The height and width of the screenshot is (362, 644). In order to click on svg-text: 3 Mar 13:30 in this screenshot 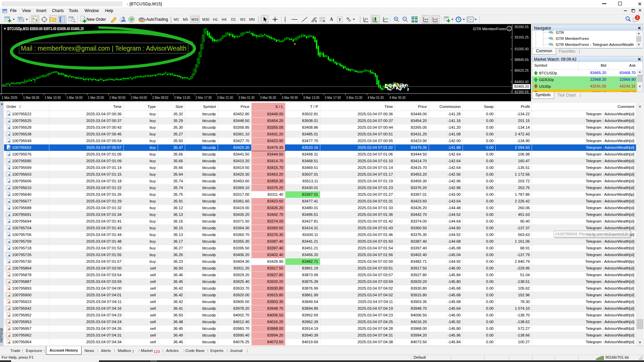, I will do `click(311, 98)`.